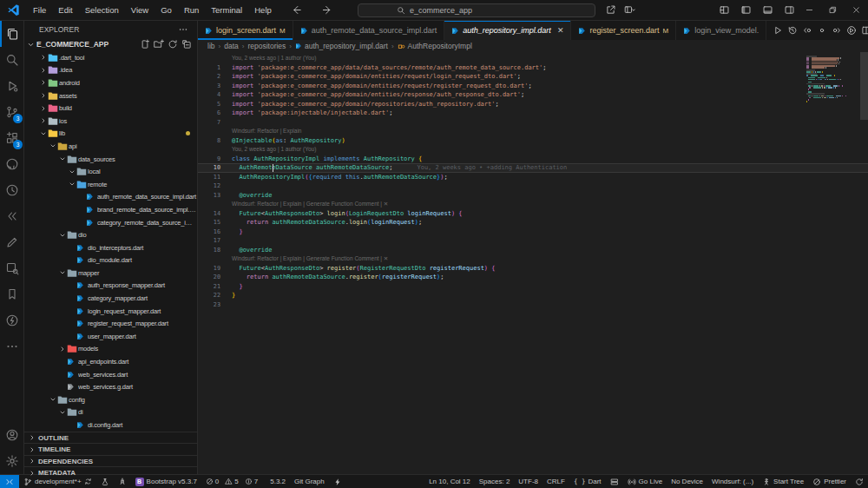 This screenshot has height=488, width=868. What do you see at coordinates (111, 108) in the screenshot?
I see `tree-item-build: build` at bounding box center [111, 108].